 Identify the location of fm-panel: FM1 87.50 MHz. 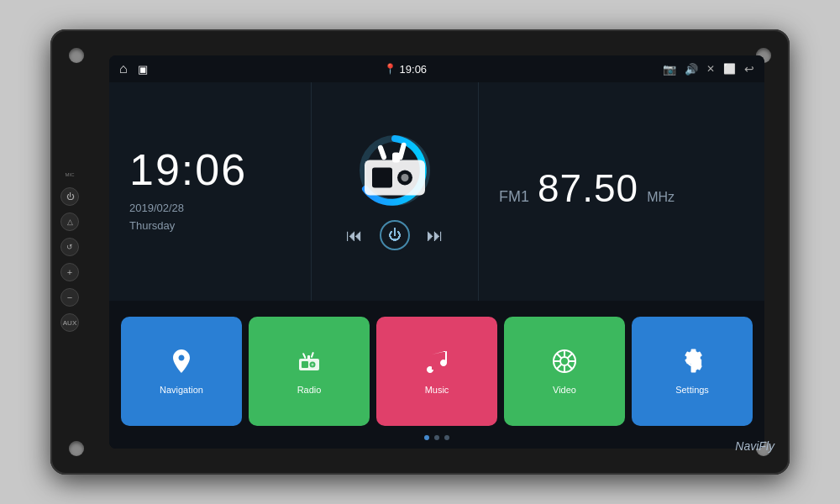
(622, 192).